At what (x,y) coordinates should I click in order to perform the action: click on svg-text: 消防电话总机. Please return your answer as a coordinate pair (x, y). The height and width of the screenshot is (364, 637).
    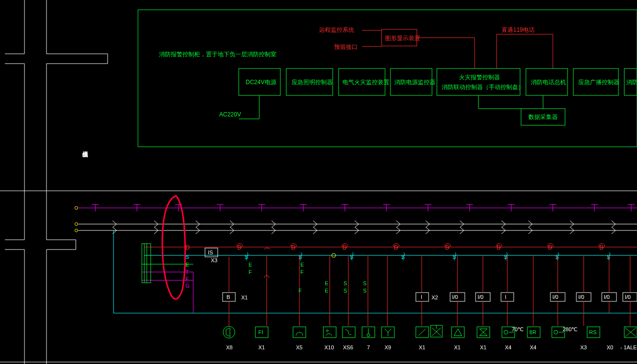
    Looking at the image, I should click on (548, 82).